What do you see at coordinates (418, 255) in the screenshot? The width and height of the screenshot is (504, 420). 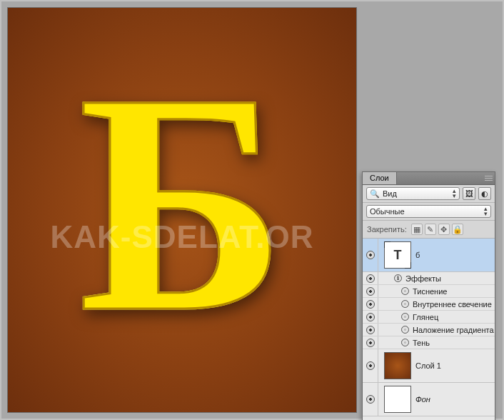 I see `layer-name: б` at bounding box center [418, 255].